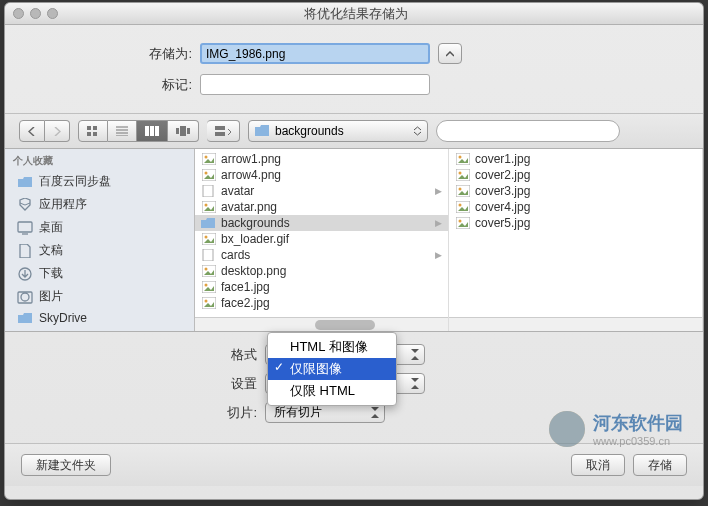 The image size is (708, 506). What do you see at coordinates (58, 131) in the screenshot?
I see `forward-button` at bounding box center [58, 131].